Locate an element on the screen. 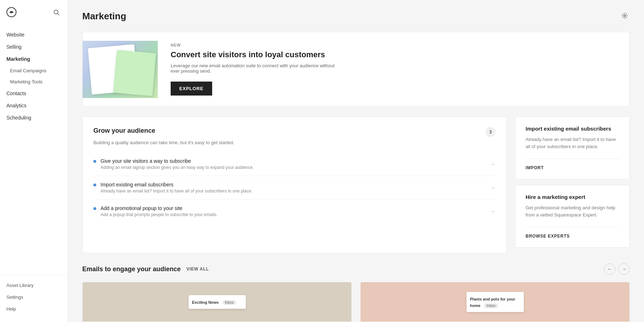  sidebar-item-contacts: Contacts is located at coordinates (34, 93).